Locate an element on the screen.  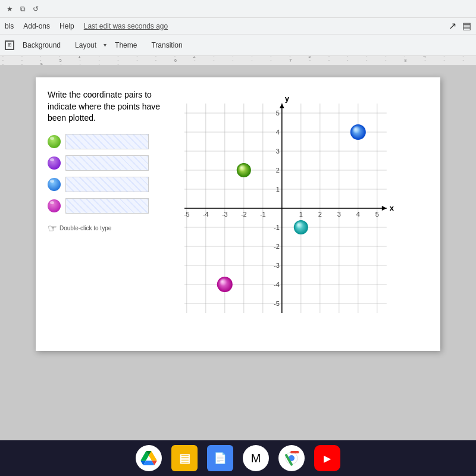
taskbar-drive-icon is located at coordinates (149, 458).